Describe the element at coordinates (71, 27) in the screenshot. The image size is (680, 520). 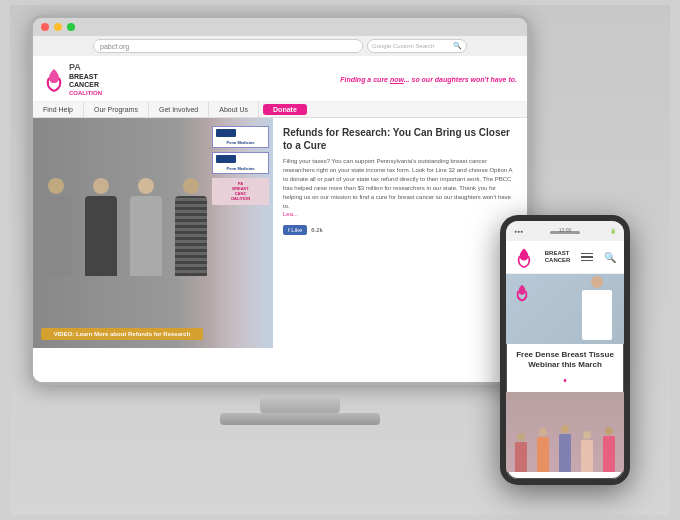
I see `maximize-button` at that location.